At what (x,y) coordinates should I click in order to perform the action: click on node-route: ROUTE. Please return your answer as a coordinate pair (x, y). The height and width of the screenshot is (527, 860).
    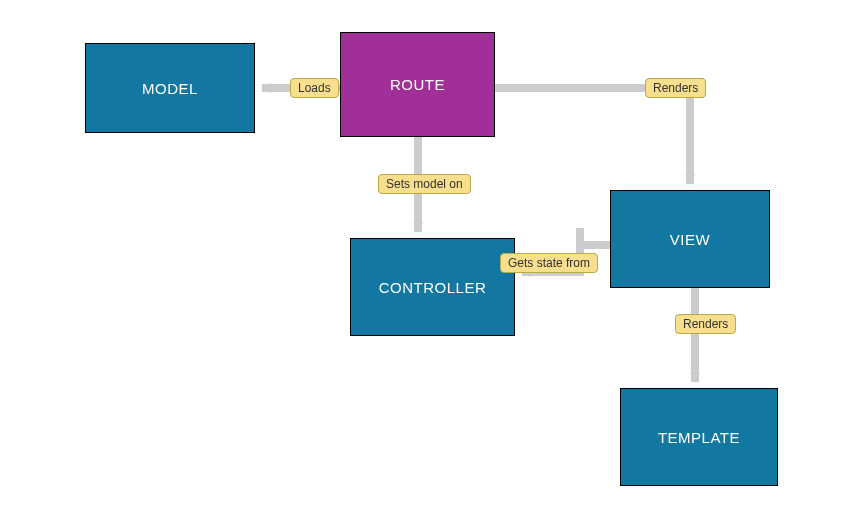
    Looking at the image, I should click on (418, 84).